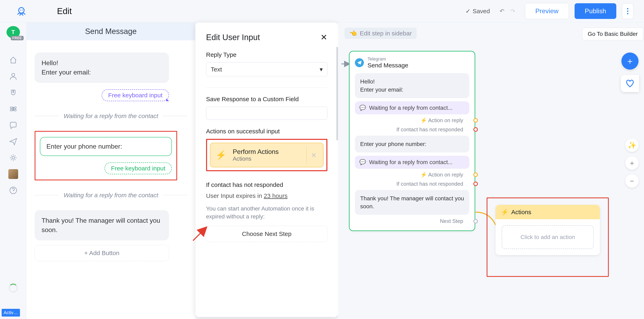 Image resolution: width=644 pixels, height=319 pixels. I want to click on page-title: Edit, so click(64, 11).